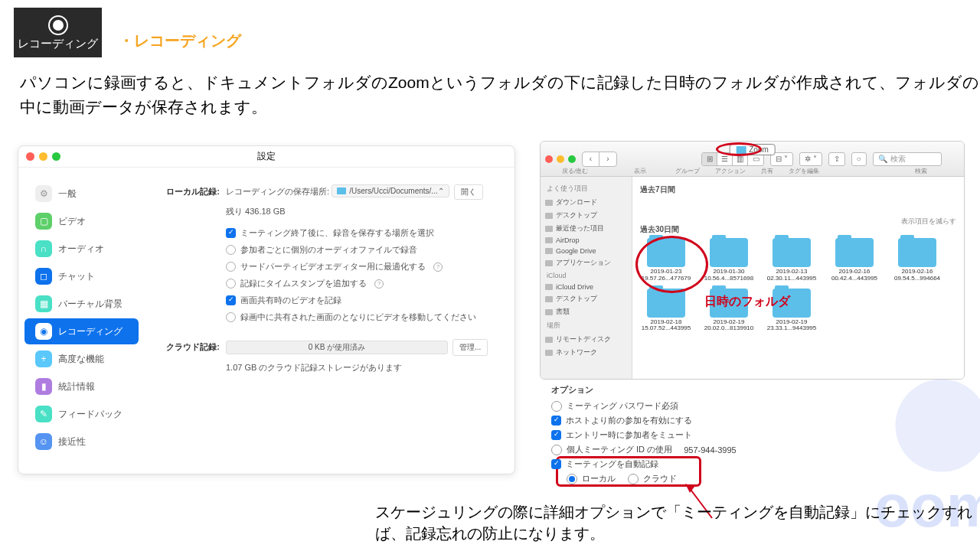 The height and width of the screenshot is (551, 980). What do you see at coordinates (81, 359) in the screenshot?
I see `sidebar-item-advanced: +高度な機能` at bounding box center [81, 359].